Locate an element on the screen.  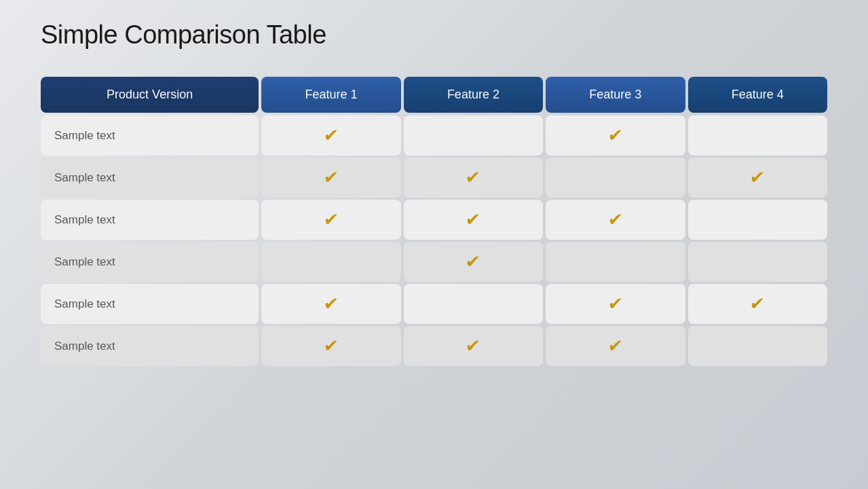
page-title: Simple Comparison Table is located at coordinates (434, 35).